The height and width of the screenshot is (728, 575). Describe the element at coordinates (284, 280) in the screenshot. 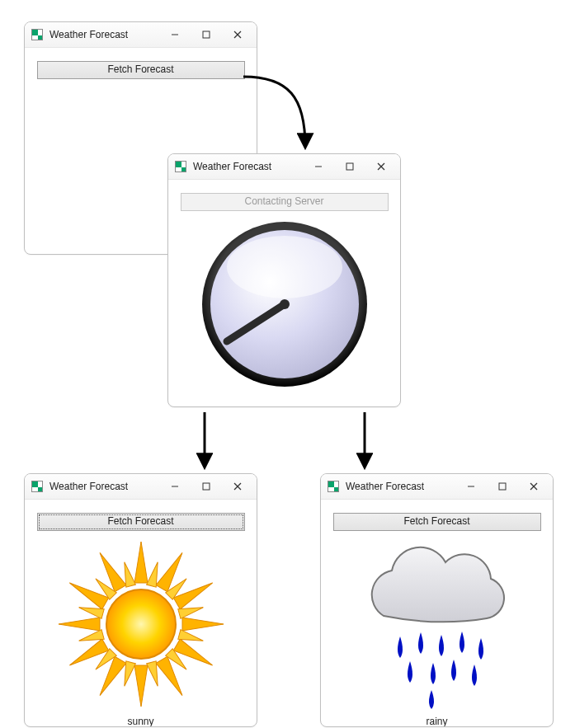

I see `window-loading: Weather Forecast Contacting Server` at that location.